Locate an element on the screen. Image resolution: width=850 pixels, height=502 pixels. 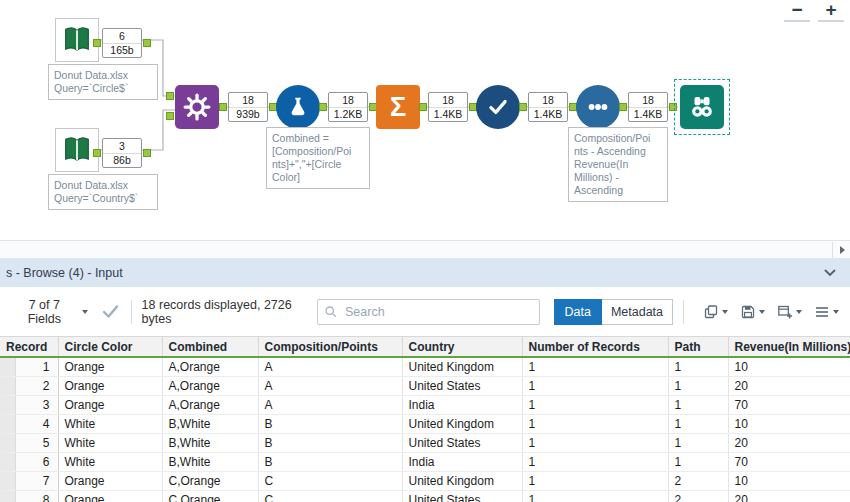
record-number-cell: 8 is located at coordinates (29, 496).